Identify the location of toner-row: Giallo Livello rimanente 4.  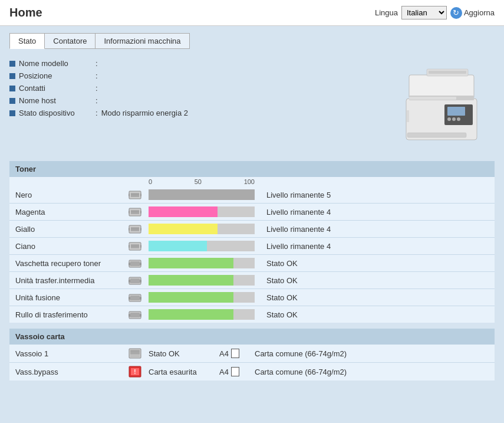
(252, 229).